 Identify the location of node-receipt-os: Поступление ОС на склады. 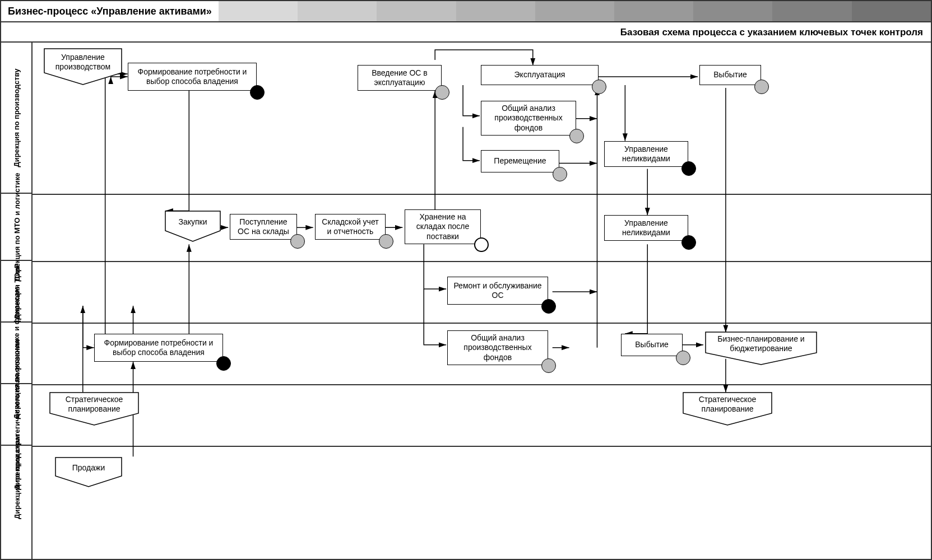
(263, 227).